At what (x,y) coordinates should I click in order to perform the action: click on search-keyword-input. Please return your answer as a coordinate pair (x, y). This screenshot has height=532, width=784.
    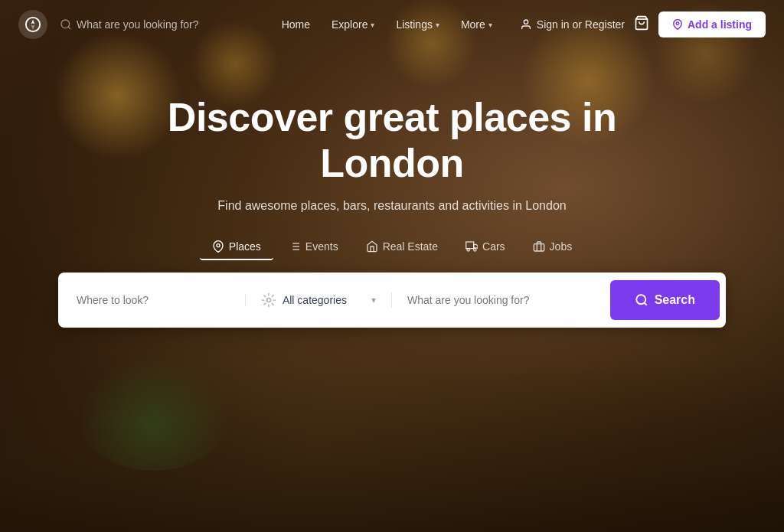
    Looking at the image, I should click on (501, 300).